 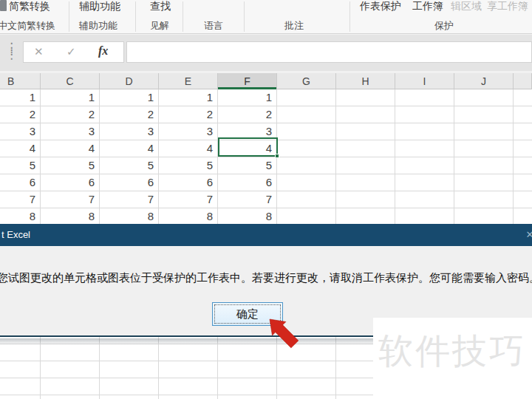 I want to click on dialog-titlebar: t Excel ✕, so click(x=266, y=235).